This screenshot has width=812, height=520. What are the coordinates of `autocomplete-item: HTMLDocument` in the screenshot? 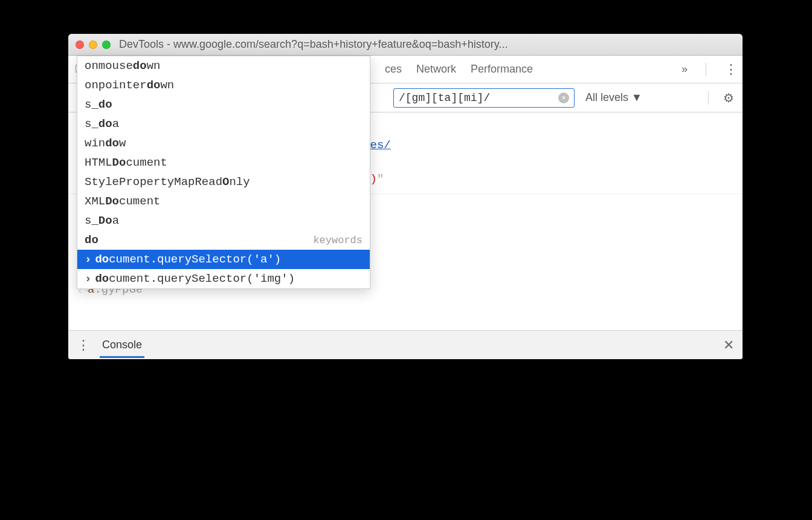 It's located at (224, 163).